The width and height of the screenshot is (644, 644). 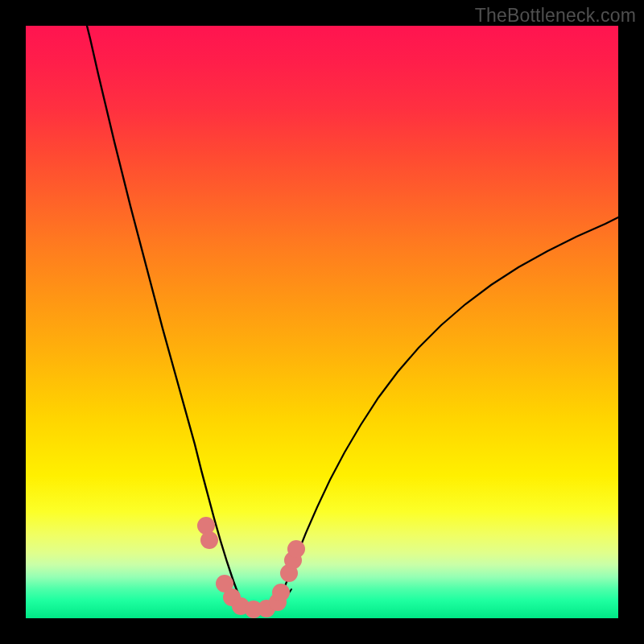 What do you see at coordinates (555, 16) in the screenshot?
I see `watermark-text: TheBottleneck.com` at bounding box center [555, 16].